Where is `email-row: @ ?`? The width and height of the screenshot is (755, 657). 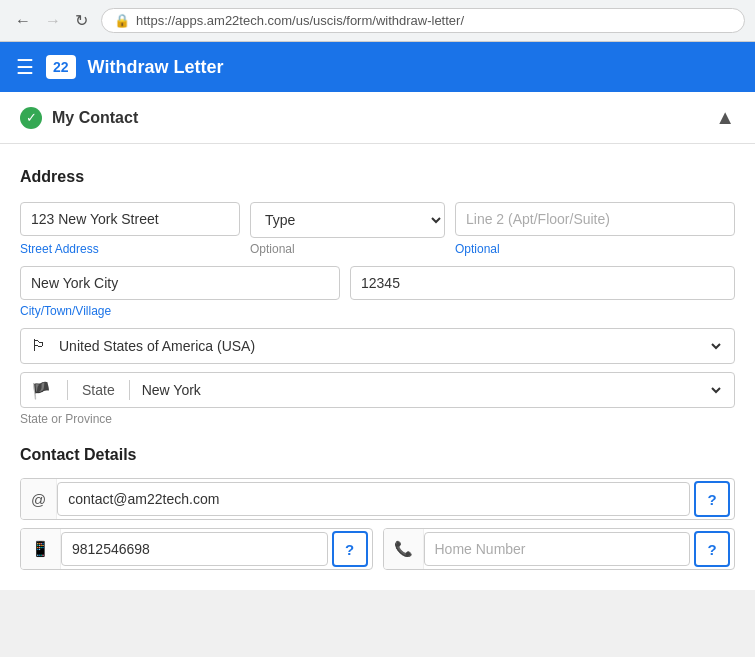
email-row: @ ? is located at coordinates (378, 499).